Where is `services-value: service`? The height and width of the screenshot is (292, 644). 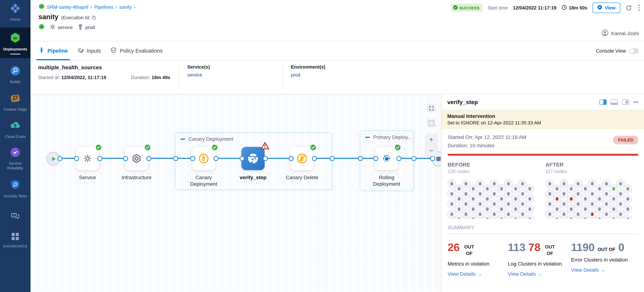 services-value: service is located at coordinates (235, 75).